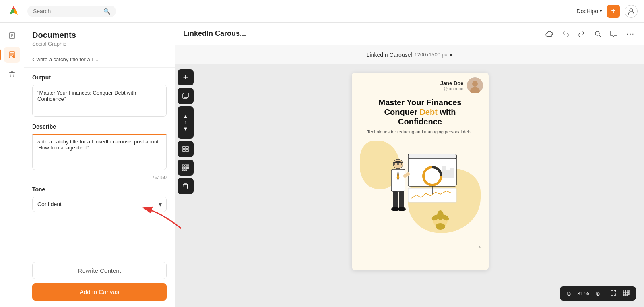 The height and width of the screenshot is (307, 644). Describe the element at coordinates (626, 293) in the screenshot. I see `grid-toggle-button` at that location.